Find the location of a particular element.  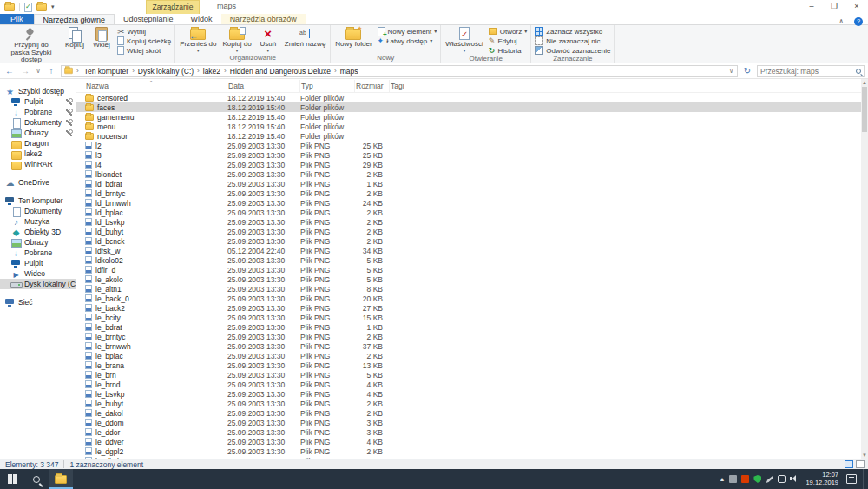

file-row: le_back2 25.09.2003 13:30 Plik PNG 27 KB is located at coordinates (469, 307).